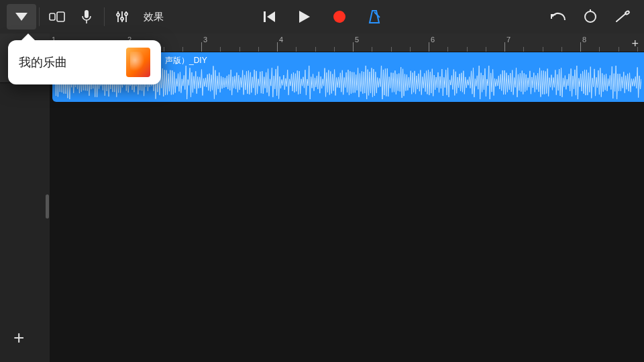  I want to click on rewind-button, so click(270, 17).